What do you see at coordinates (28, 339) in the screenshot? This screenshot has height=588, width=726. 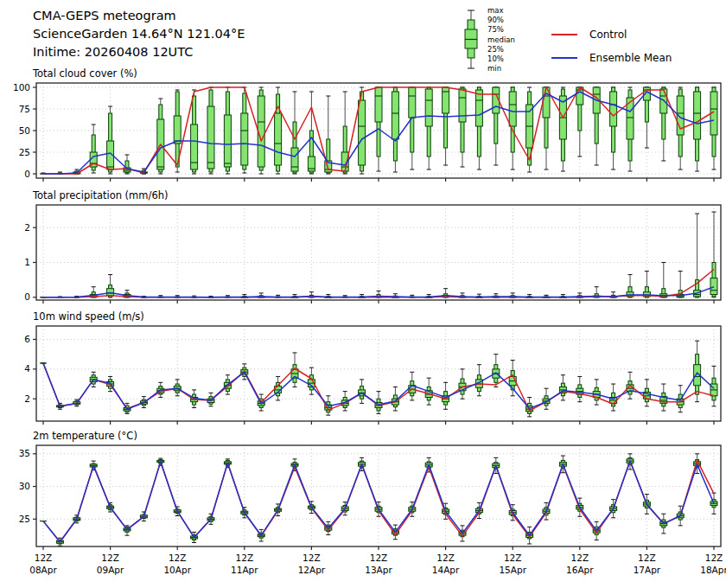 I see `ytick-label-wind: 6` at bounding box center [28, 339].